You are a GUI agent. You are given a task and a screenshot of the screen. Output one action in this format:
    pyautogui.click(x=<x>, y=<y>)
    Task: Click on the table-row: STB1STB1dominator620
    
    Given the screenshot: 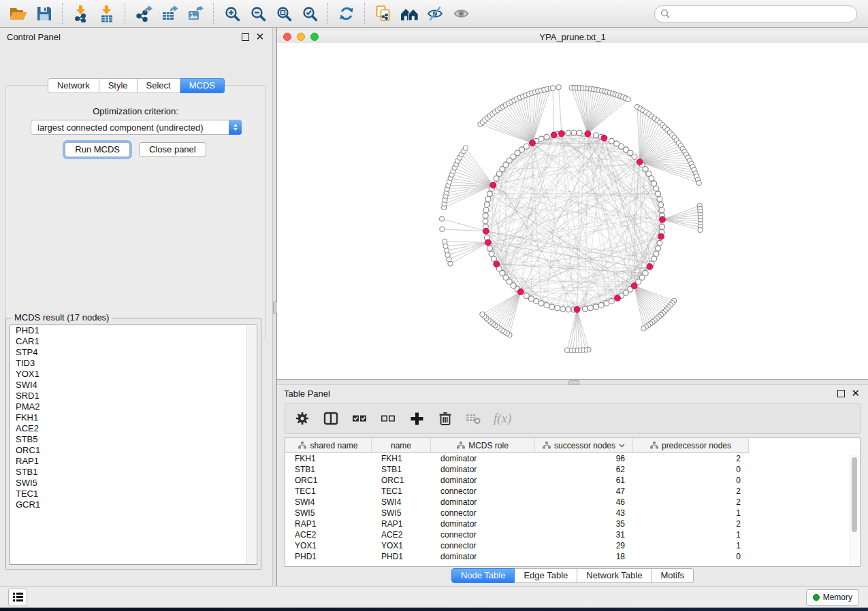 What is the action you would take?
    pyautogui.click(x=573, y=469)
    